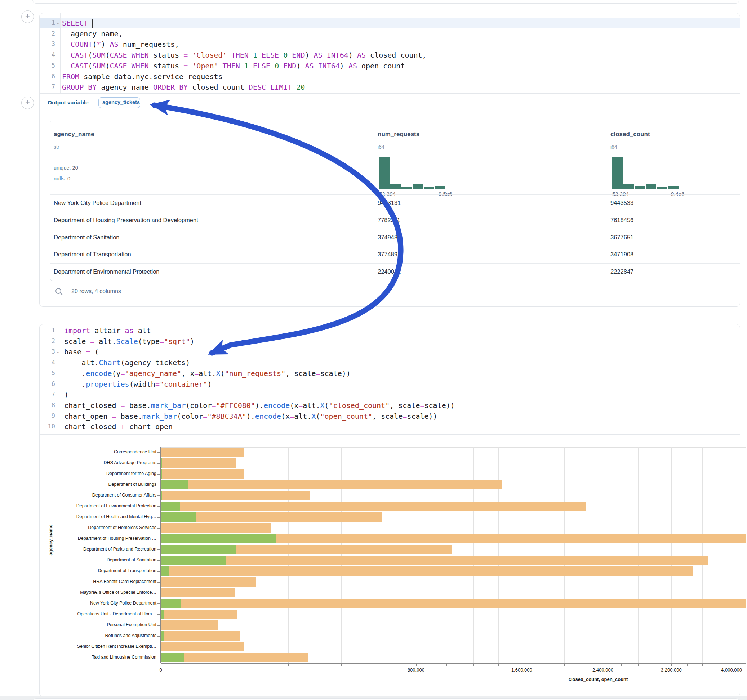 The height and width of the screenshot is (700, 747). What do you see at coordinates (622, 272) in the screenshot?
I see `table-cell: 2222847` at bounding box center [622, 272].